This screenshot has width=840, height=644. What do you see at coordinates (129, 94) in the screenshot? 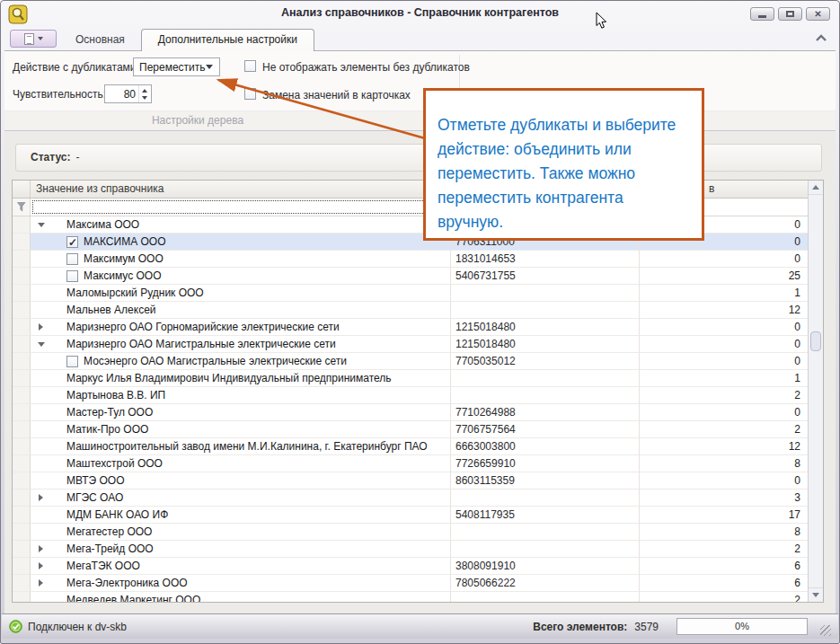
I see `sensitivity-value: 80` at bounding box center [129, 94].